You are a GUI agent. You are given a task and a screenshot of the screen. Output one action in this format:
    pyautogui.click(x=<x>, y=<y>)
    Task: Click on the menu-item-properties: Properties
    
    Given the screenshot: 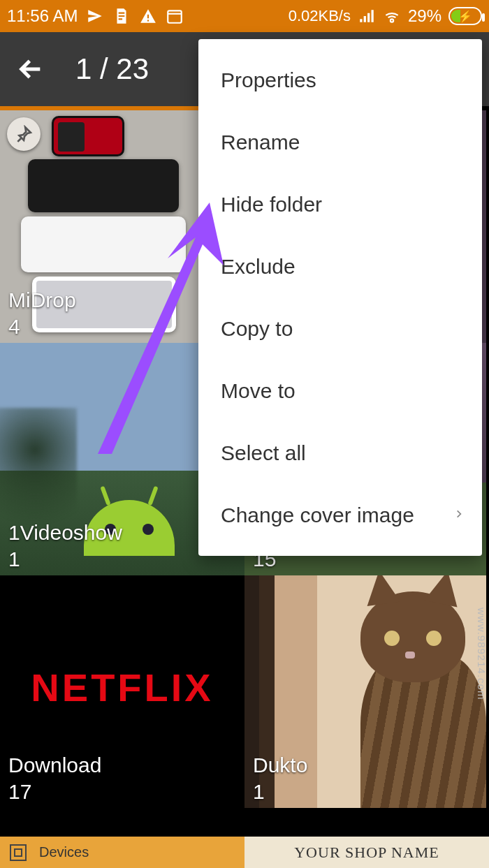 What is the action you would take?
    pyautogui.click(x=340, y=80)
    